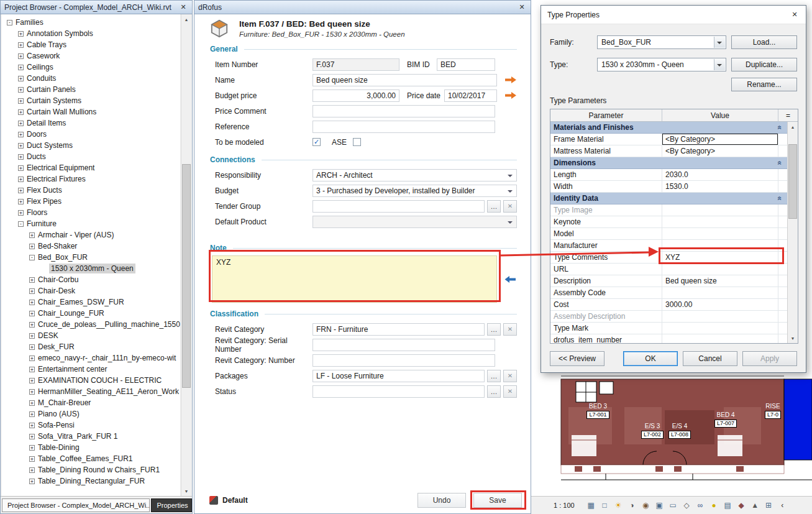  Describe the element at coordinates (510, 392) in the screenshot. I see `status-clear-button` at that location.